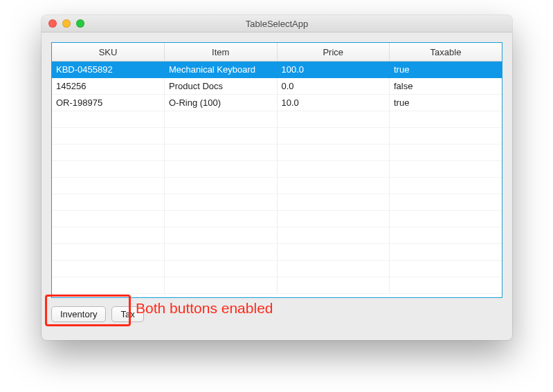  Describe the element at coordinates (205, 308) in the screenshot. I see `annotation-text: Both buttons enabled` at that location.